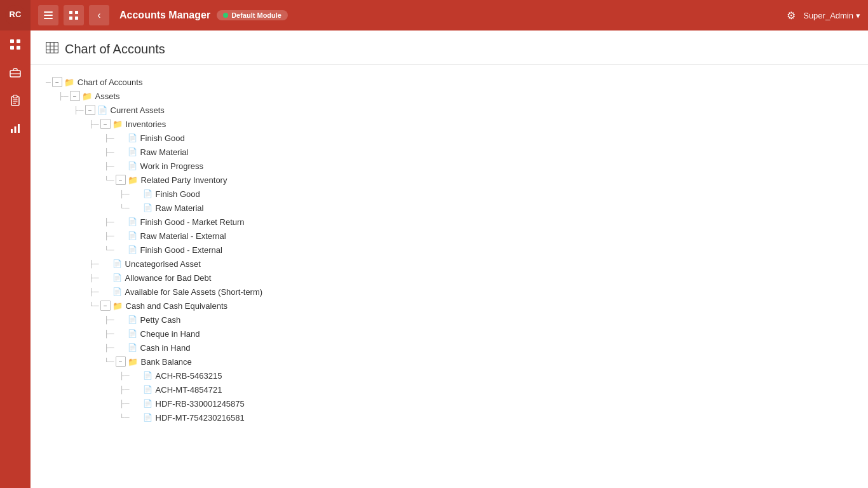  Describe the element at coordinates (480, 320) in the screenshot. I see `tree-row-petty: ├─ 📄 Petty Cash` at that location.